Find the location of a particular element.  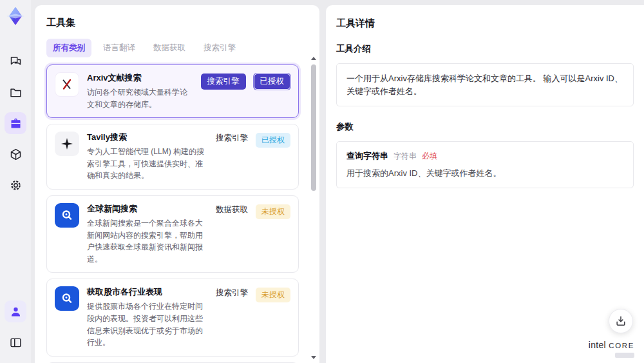

nav-chat-icon is located at coordinates (15, 61).